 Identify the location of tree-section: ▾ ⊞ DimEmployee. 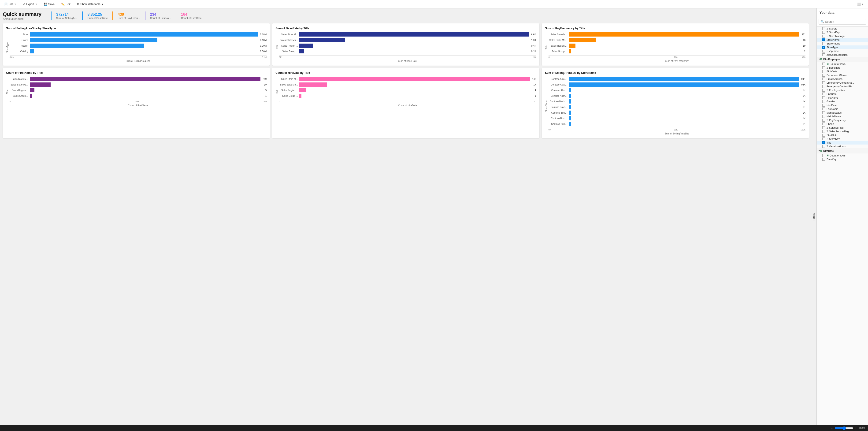
(842, 59).